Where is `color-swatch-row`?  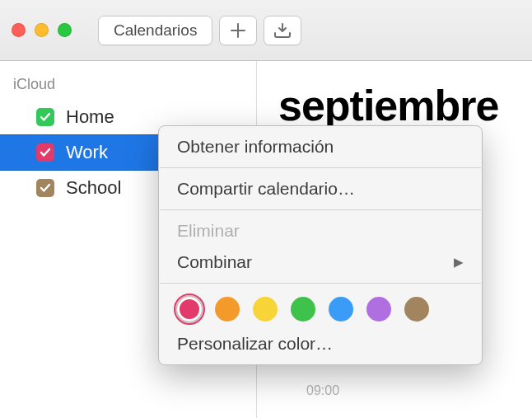 color-swatch-row is located at coordinates (320, 308).